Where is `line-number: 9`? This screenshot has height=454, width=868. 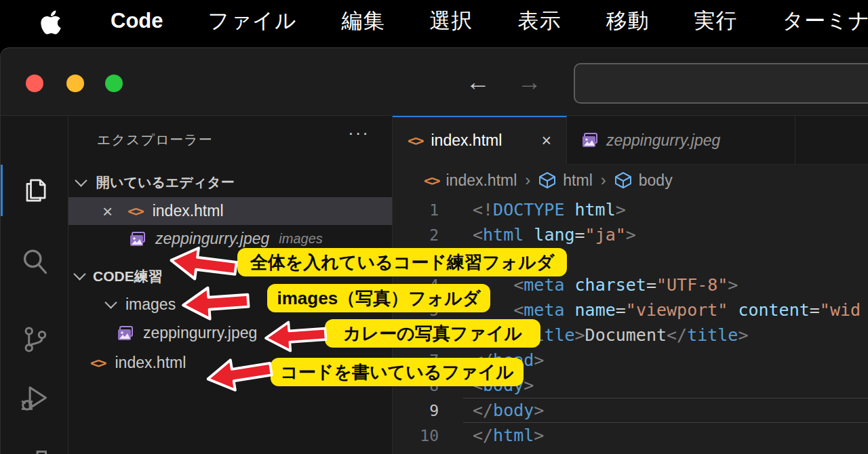
line-number: 9 is located at coordinates (416, 411).